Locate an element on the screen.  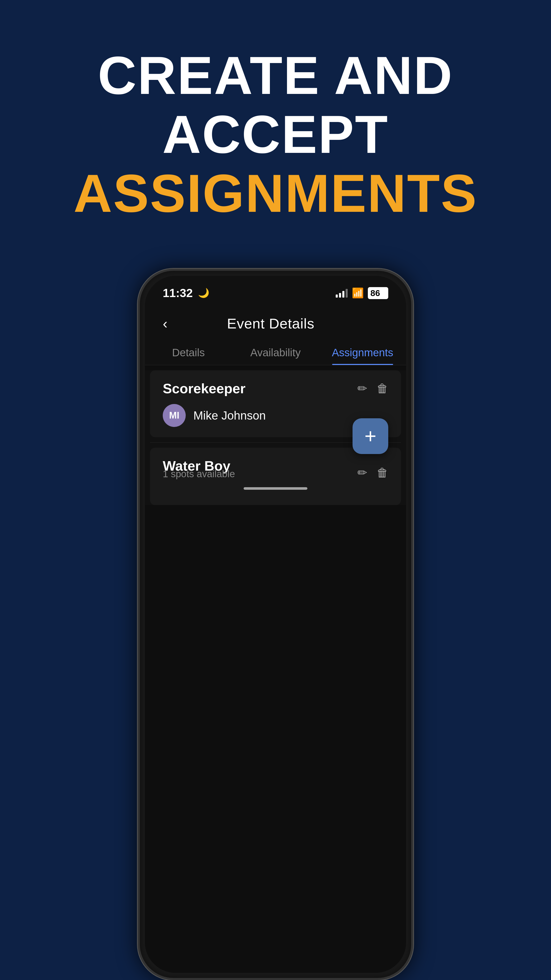
assignment-header-waterboy: Water Boy 1 spots available ✏ 🗑 is located at coordinates (275, 473).